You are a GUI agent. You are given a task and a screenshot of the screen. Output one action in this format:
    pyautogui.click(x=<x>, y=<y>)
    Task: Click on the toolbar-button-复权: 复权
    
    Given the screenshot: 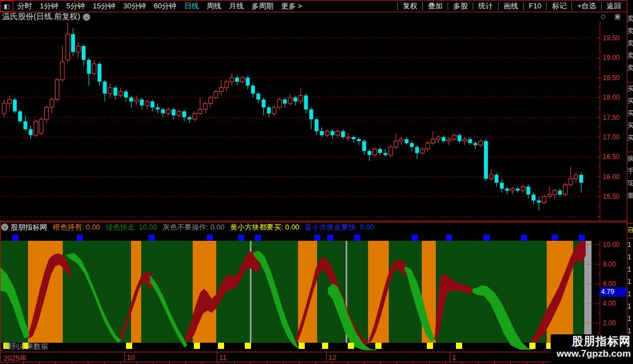 What is the action you would take?
    pyautogui.click(x=410, y=6)
    